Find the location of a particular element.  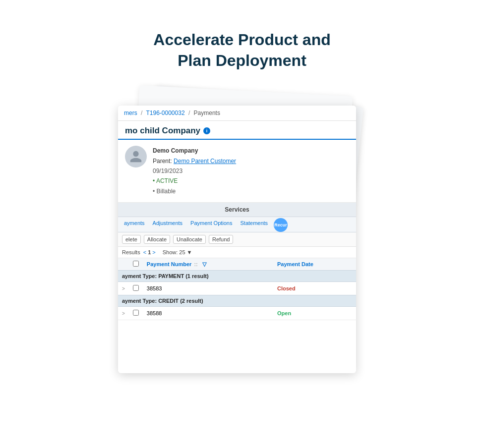

status-active-badge: ACTIVE is located at coordinates (194, 181).